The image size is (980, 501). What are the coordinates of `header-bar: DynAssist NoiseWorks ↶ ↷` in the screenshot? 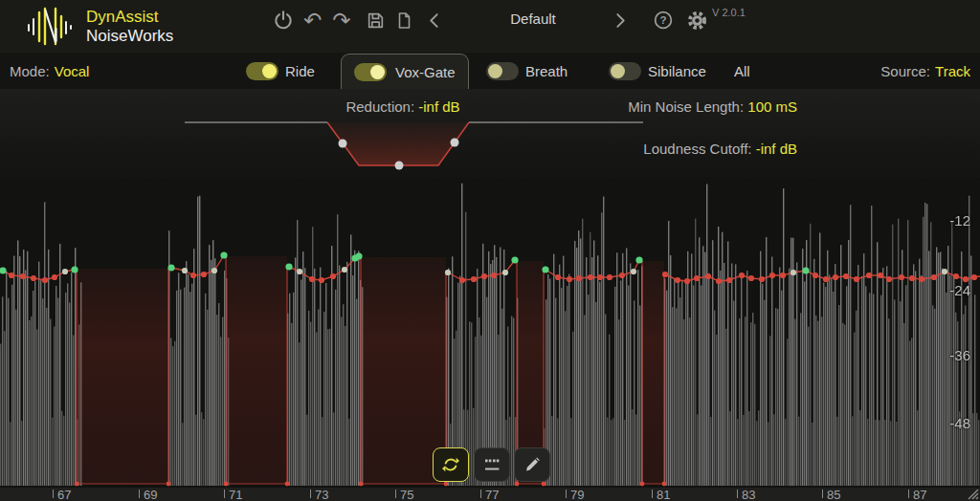 It's located at (490, 27).